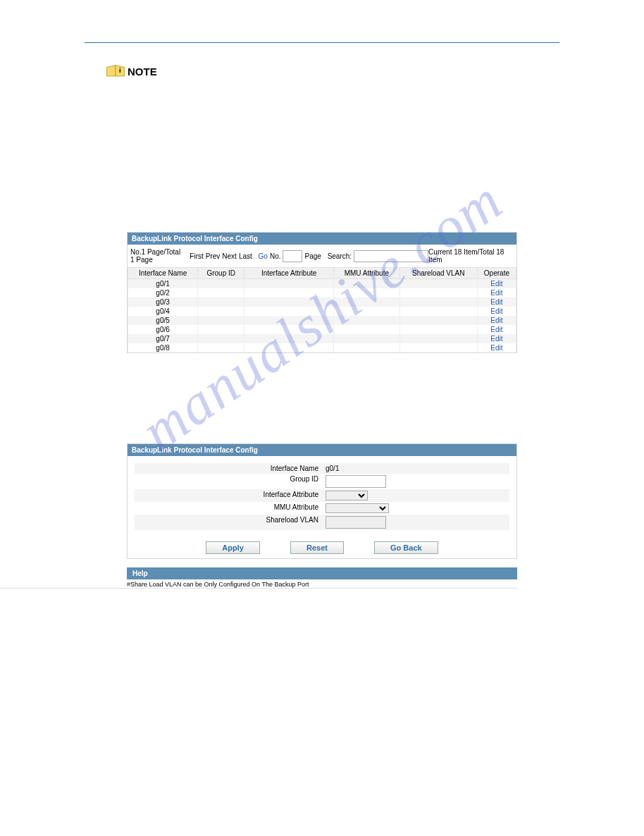  I want to click on note-label: NOTE, so click(142, 72).